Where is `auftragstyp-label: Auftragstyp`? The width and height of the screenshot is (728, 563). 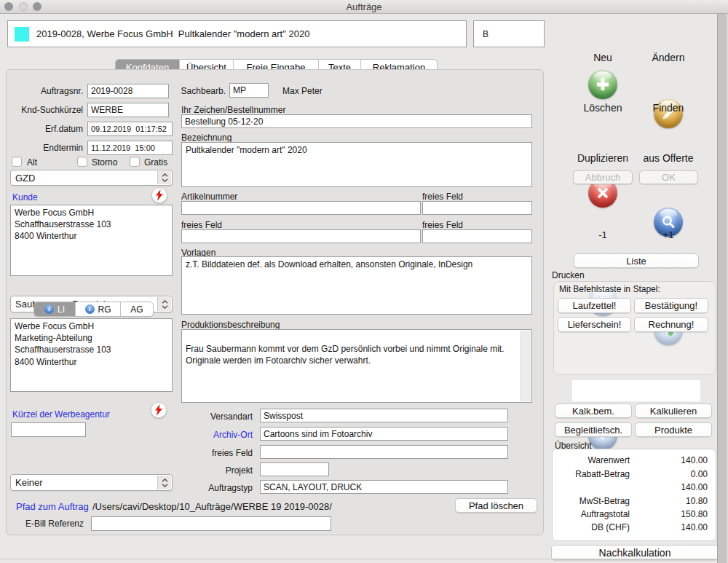
auftragstyp-label: Auftragstyp is located at coordinates (216, 488).